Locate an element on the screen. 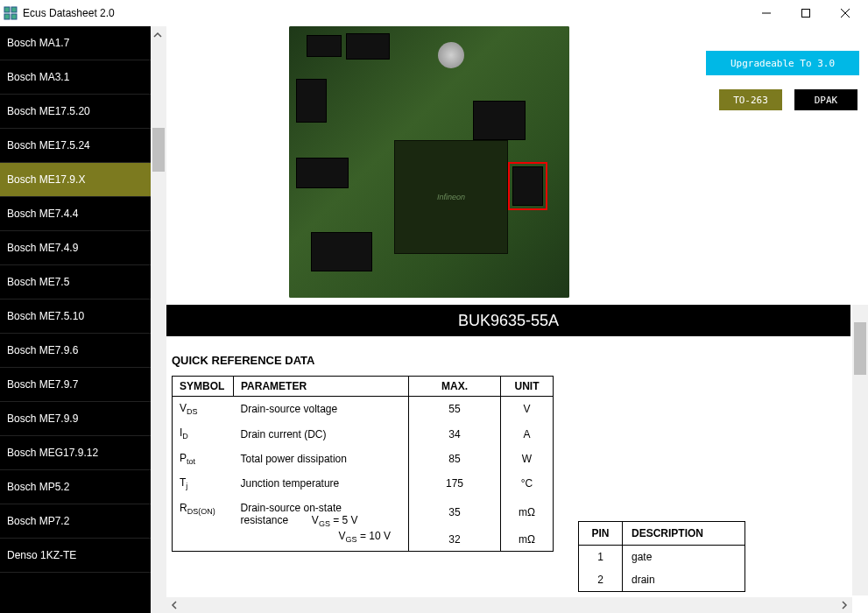 The height and width of the screenshot is (613, 868). scroll-left-icon is located at coordinates (174, 605).